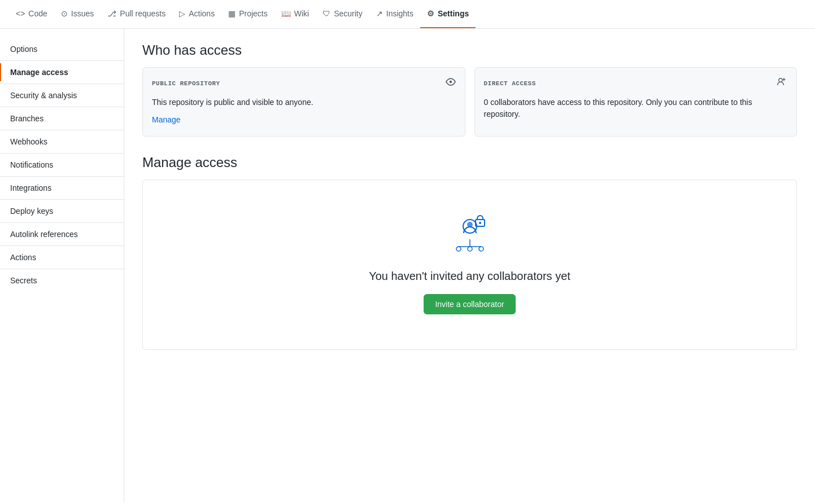  Describe the element at coordinates (62, 95) in the screenshot. I see `sidebar-item-security-analysis: Security & analysis` at that location.